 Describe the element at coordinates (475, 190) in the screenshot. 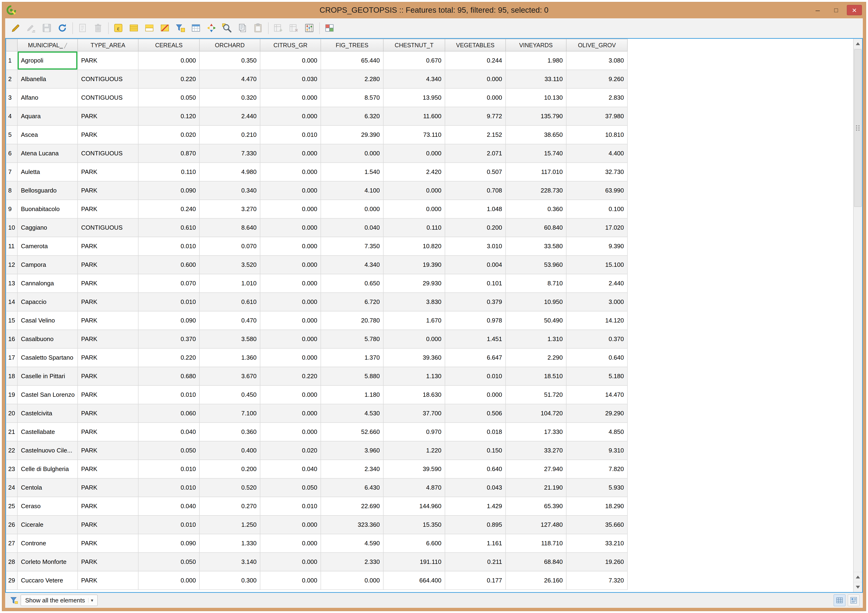

I see `cell: 0.708` at that location.